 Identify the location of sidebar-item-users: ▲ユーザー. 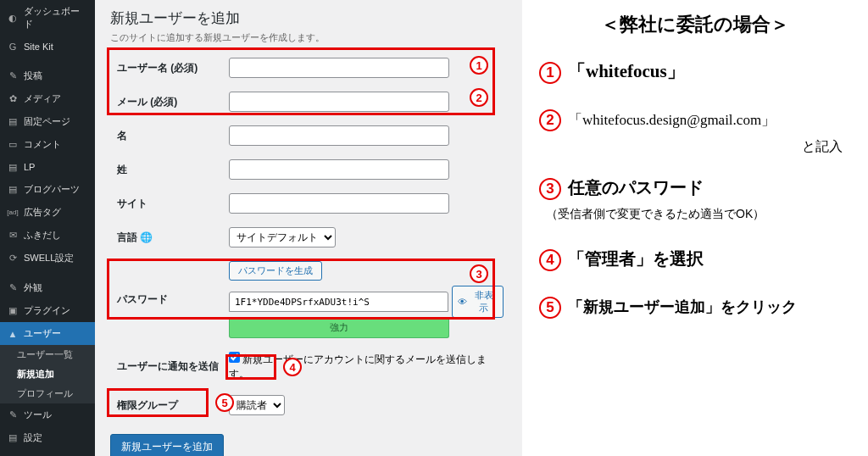
(47, 334).